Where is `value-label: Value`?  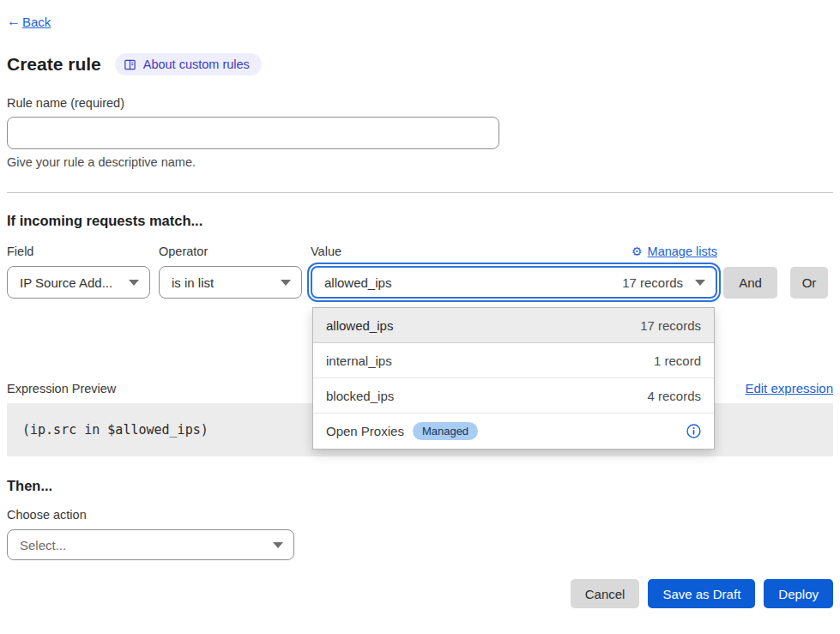 value-label: Value is located at coordinates (326, 251).